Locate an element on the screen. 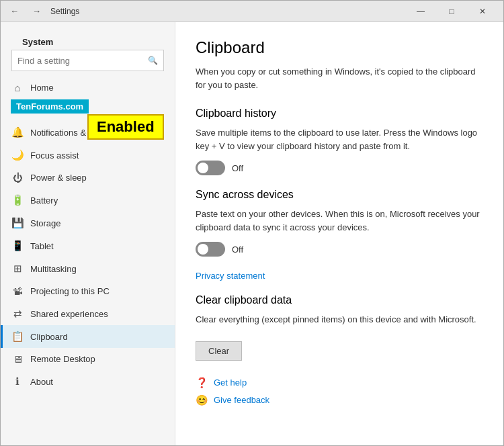 Image resolution: width=504 pixels, height=446 pixels. nav-label-battery: Battery is located at coordinates (44, 200).